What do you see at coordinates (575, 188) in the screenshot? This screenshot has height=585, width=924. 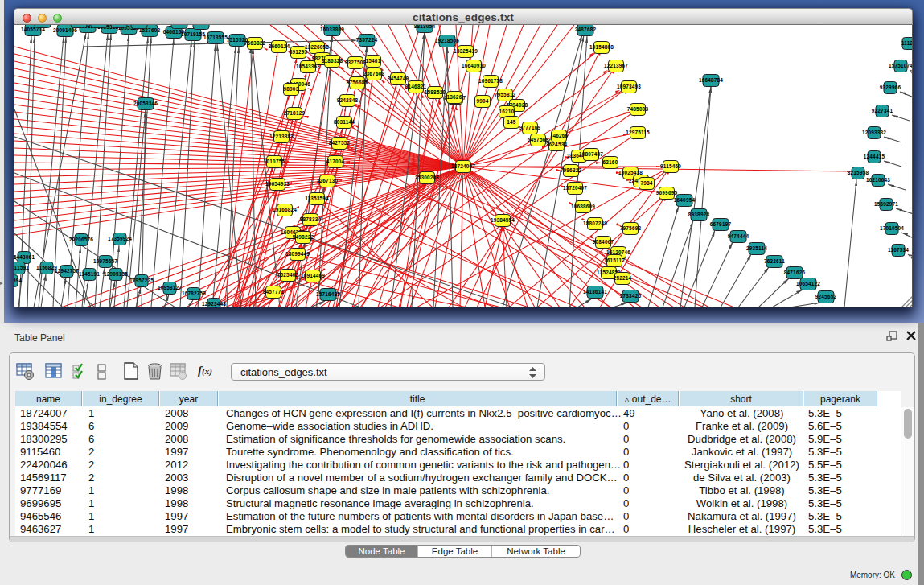 I see `svg-text: 15720407` at bounding box center [575, 188].